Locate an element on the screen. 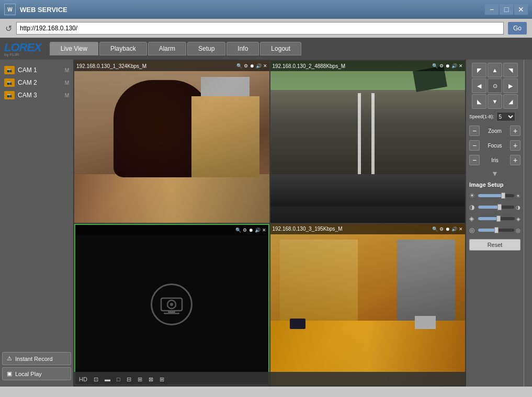 The height and width of the screenshot is (397, 532). app-icon: W is located at coordinates (10, 9).